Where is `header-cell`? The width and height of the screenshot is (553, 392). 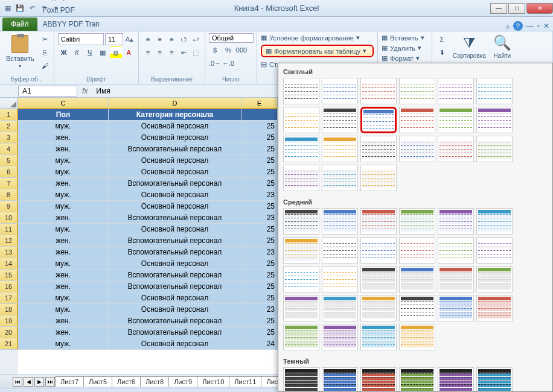
header-cell is located at coordinates (260, 115).